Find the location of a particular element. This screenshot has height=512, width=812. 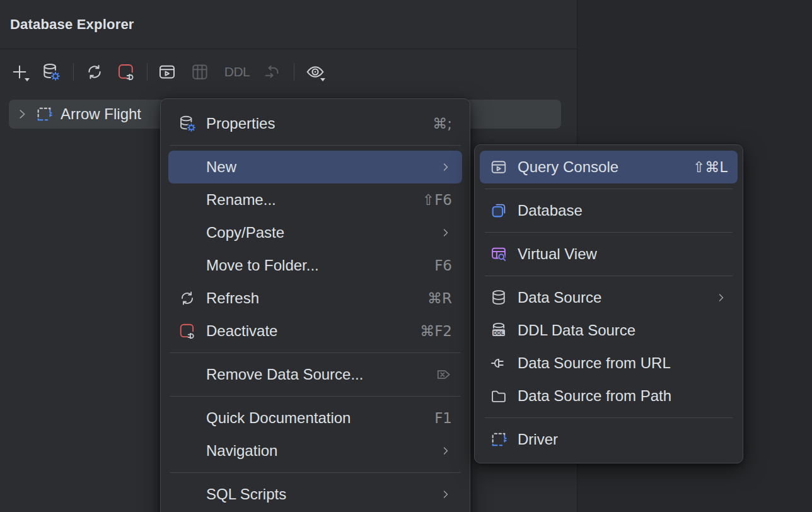

navigate-button is located at coordinates (272, 72).